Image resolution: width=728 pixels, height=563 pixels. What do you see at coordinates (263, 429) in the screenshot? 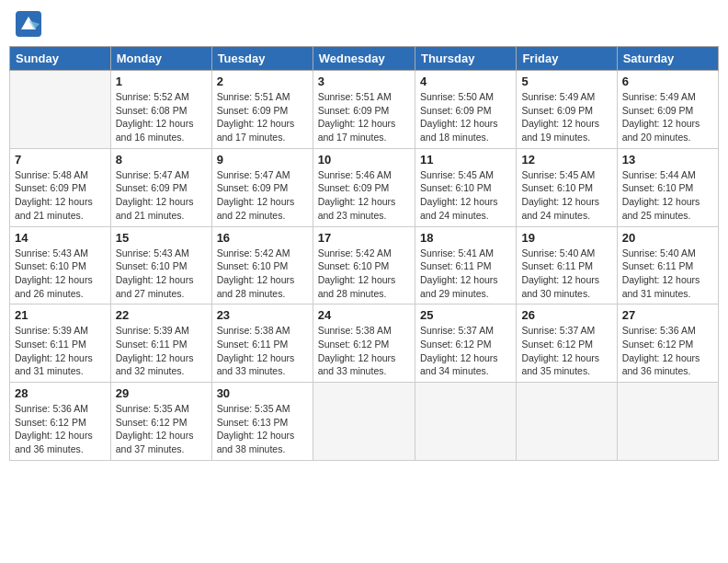
I see `day-info: Sunrise: 5:35 AMSunset: 6:13 PMDaylight:…` at bounding box center [263, 429].